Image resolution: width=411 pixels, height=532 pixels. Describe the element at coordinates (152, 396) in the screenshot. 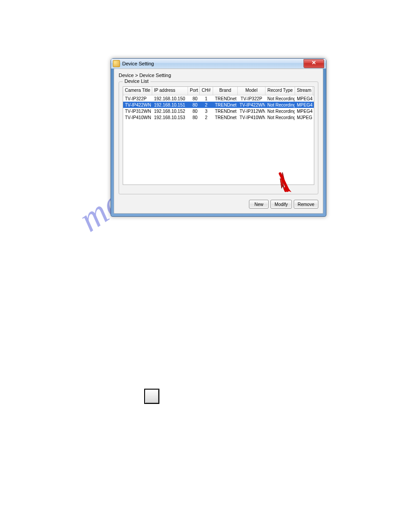

I see `stop-icon` at that location.